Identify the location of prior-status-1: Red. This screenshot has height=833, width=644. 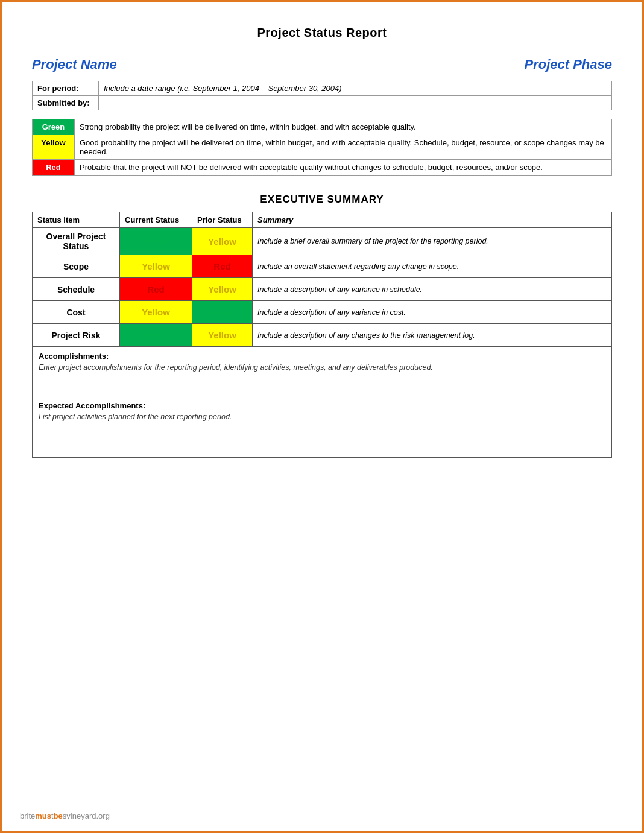
(223, 267).